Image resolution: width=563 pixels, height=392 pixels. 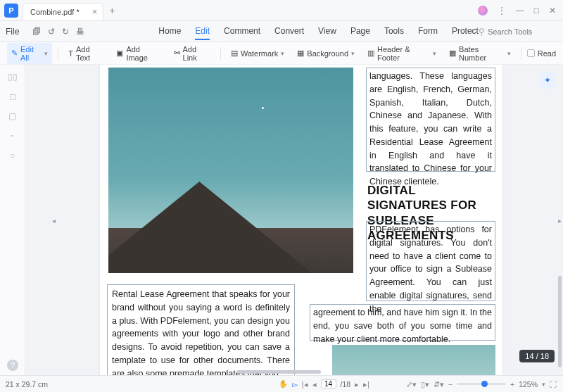 What do you see at coordinates (536, 11) in the screenshot?
I see `maximize-button: □` at bounding box center [536, 11].